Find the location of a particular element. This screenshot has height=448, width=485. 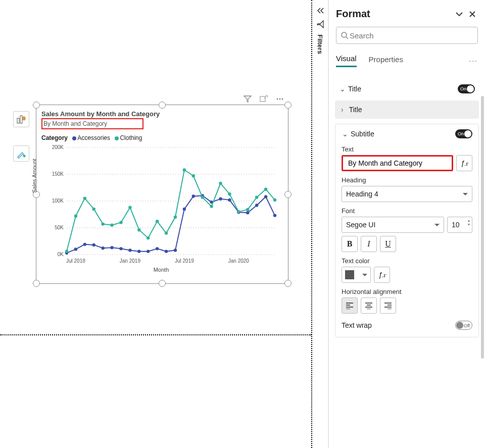

italic-button: I is located at coordinates (369, 244).